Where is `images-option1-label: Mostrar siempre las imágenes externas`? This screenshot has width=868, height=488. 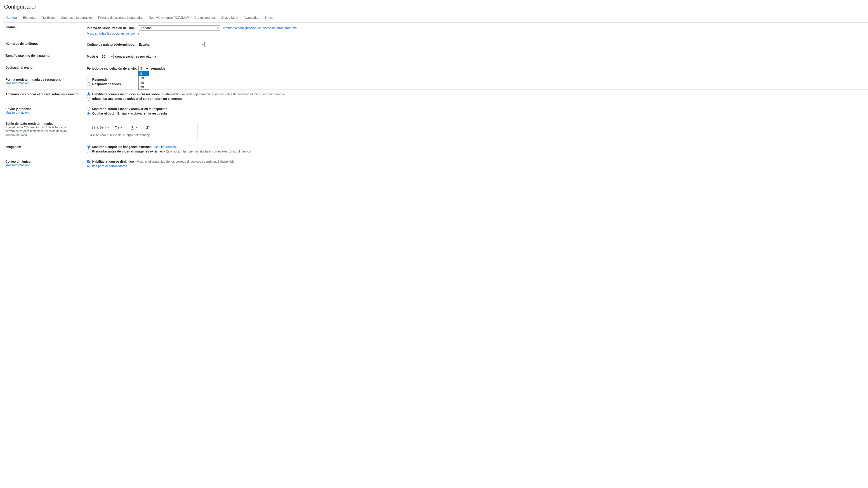 images-option1-label: Mostrar siempre las imágenes externas is located at coordinates (122, 147).